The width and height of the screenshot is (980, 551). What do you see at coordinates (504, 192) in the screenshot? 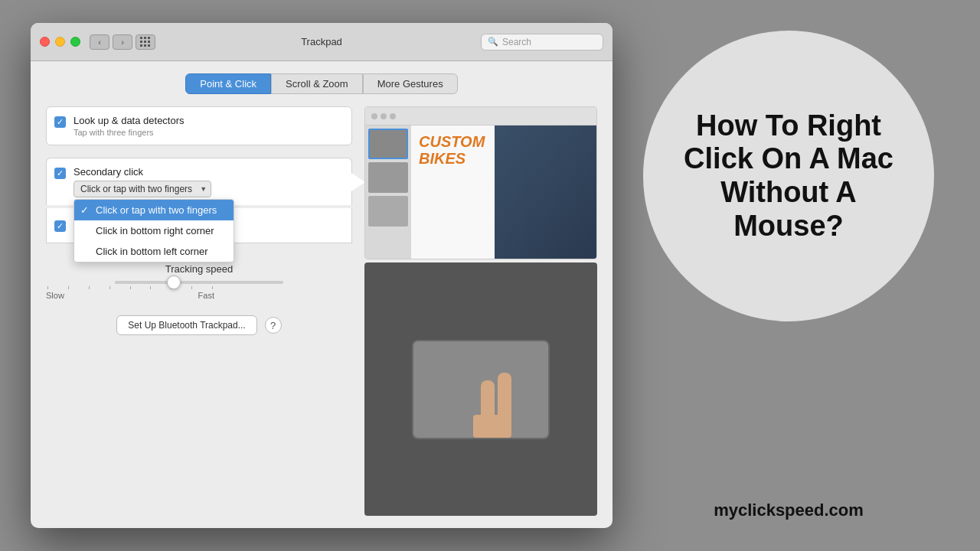
I see `website-main: CUSTOMBIKES` at bounding box center [504, 192].